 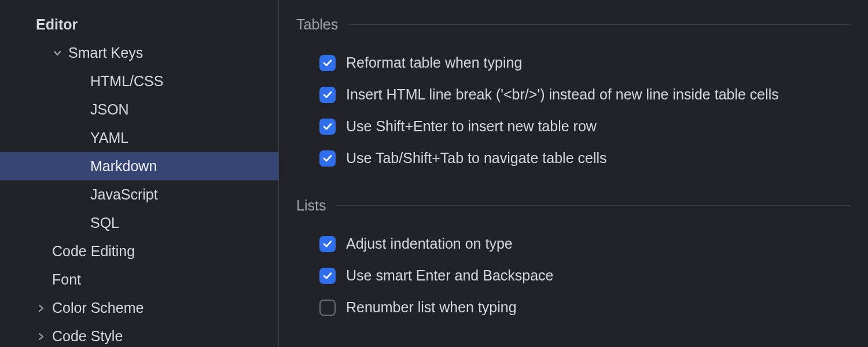 I want to click on chevron-down-icon, so click(x=57, y=53).